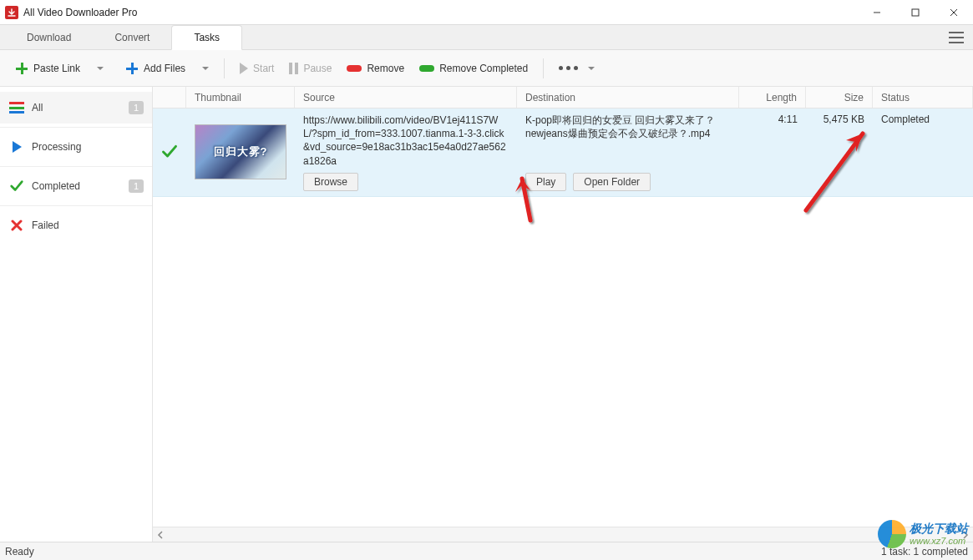 This screenshot has height=560, width=973. I want to click on scroll-right-button, so click(965, 535).